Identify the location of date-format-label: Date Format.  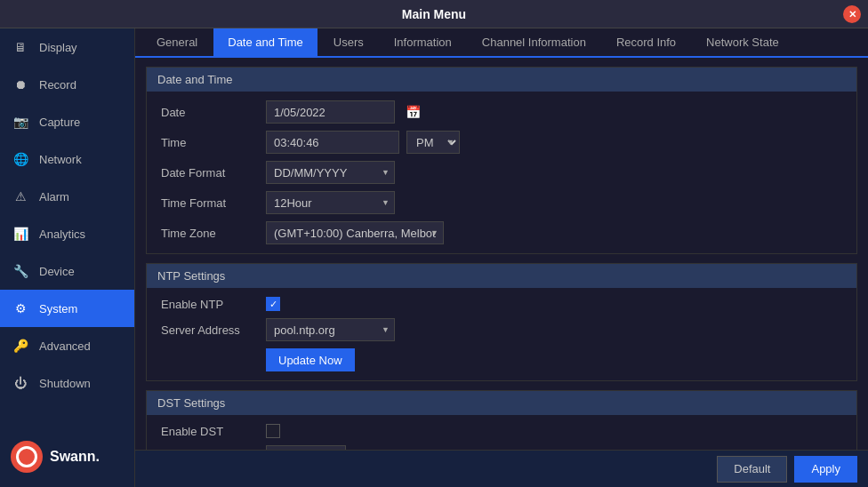
(210, 172).